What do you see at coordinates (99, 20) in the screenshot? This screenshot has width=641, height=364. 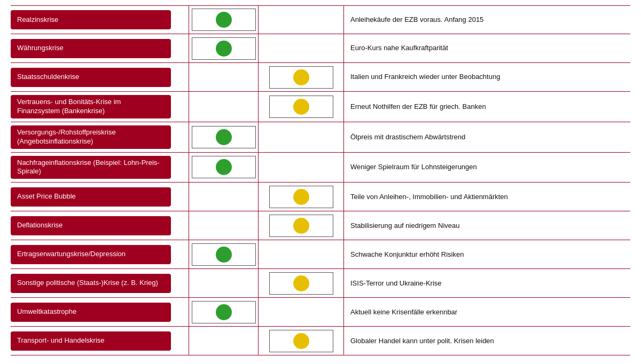 I see `label-column: Realzinskrise` at bounding box center [99, 20].